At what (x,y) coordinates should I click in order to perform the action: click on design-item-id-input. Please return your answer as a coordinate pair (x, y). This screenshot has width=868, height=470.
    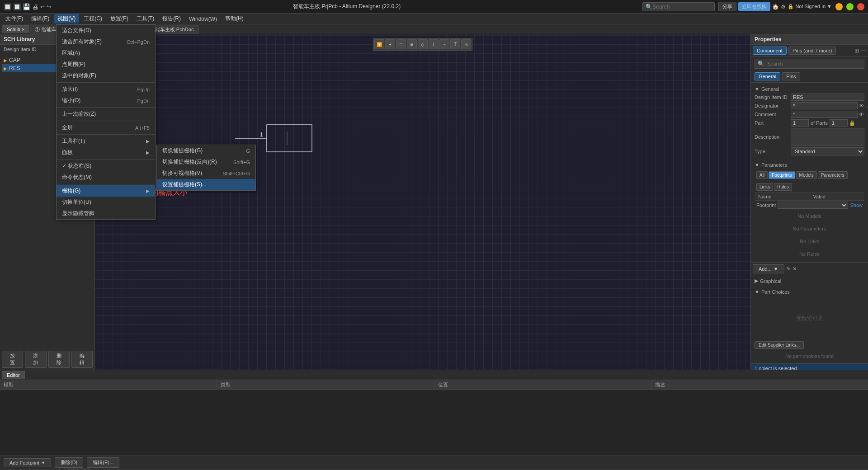
    Looking at the image, I should click on (827, 97).